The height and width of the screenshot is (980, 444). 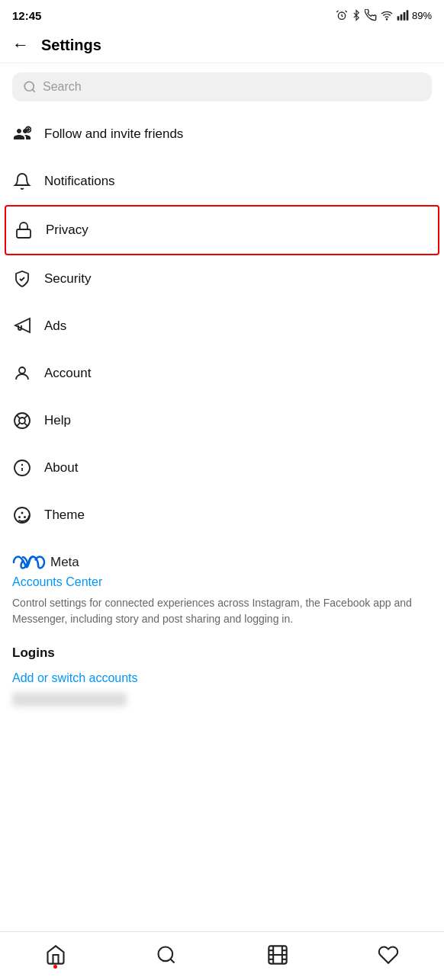 What do you see at coordinates (55, 326) in the screenshot?
I see `ads-label: Ads` at bounding box center [55, 326].